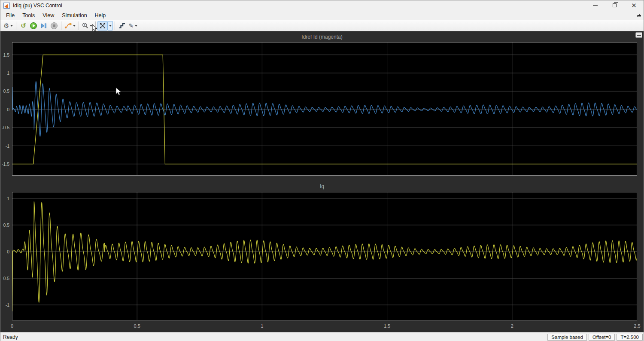  Describe the element at coordinates (639, 35) in the screenshot. I see `maximize-axes-button` at that location.